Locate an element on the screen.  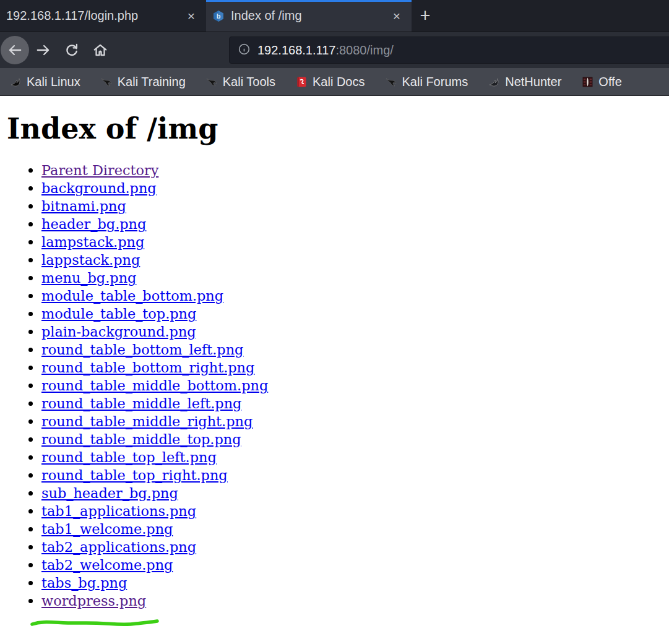
url-host: 192.168.1.117 is located at coordinates (296, 50).